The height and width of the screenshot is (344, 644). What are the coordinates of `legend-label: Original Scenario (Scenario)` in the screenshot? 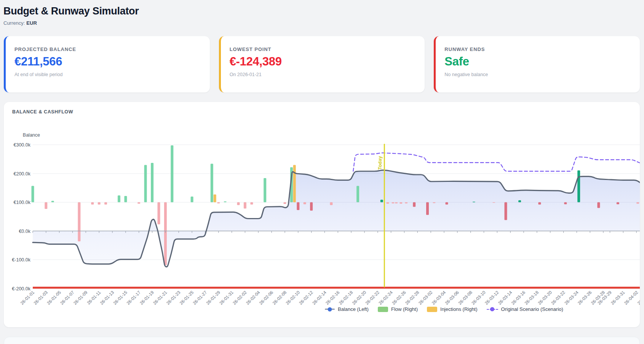 It's located at (532, 309).